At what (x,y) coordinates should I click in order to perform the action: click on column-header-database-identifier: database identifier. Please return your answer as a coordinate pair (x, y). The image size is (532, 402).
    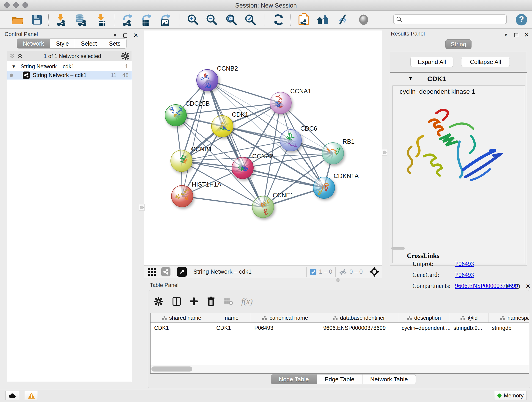
    Looking at the image, I should click on (359, 318).